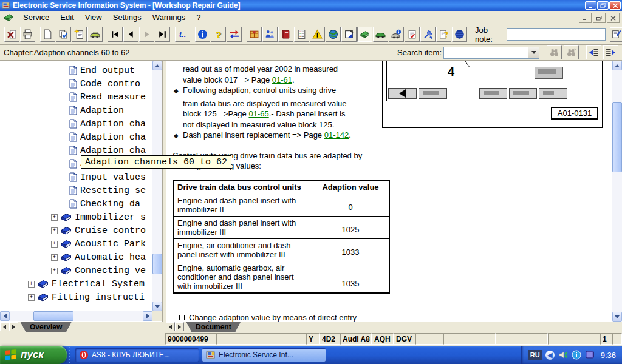  Describe the element at coordinates (5, 316) in the screenshot. I see `scroll-left-icon` at that location.